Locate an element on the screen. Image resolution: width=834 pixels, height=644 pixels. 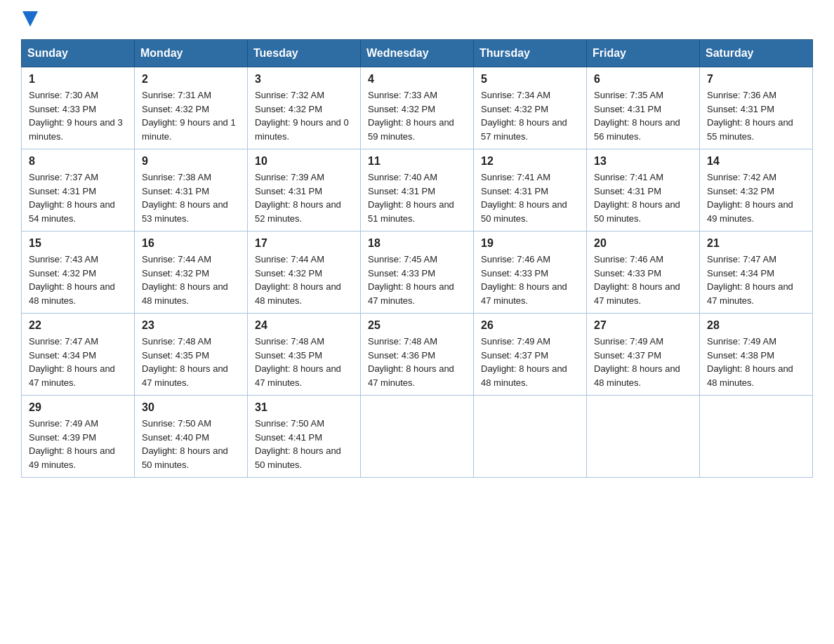
header is located at coordinates (417, 20).